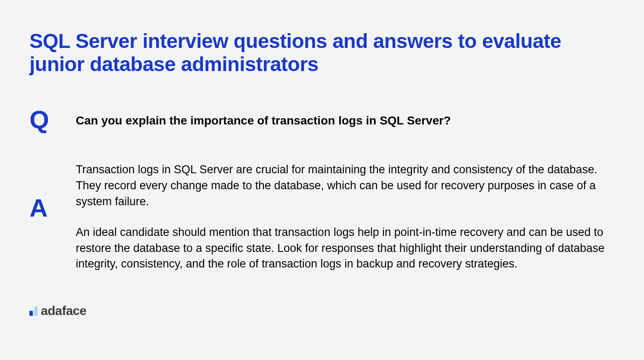 This screenshot has height=360, width=644. Describe the element at coordinates (58, 311) in the screenshot. I see `logo: adaface` at that location.